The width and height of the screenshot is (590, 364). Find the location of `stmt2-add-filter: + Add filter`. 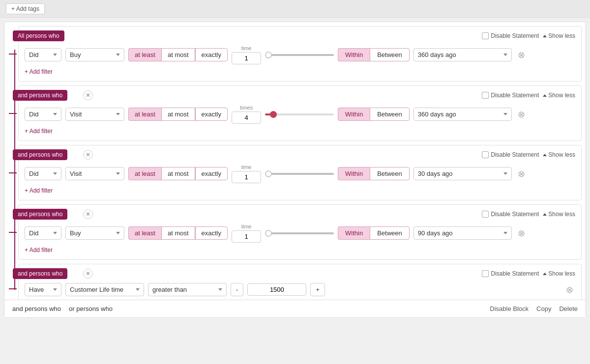

stmt2-add-filter: + Add filter is located at coordinates (38, 132).